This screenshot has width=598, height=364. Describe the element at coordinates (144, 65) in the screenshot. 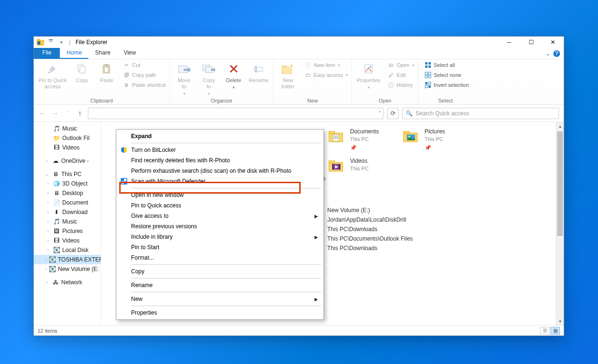

I see `cut-button: ✂Cut` at that location.